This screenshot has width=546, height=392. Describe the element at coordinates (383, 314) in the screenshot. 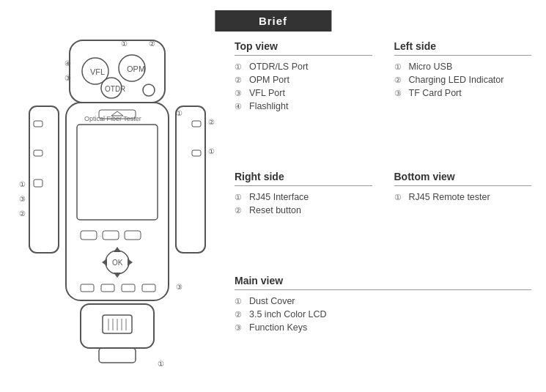

I see `list-item: ②3.5 inch Color LCD` at that location.